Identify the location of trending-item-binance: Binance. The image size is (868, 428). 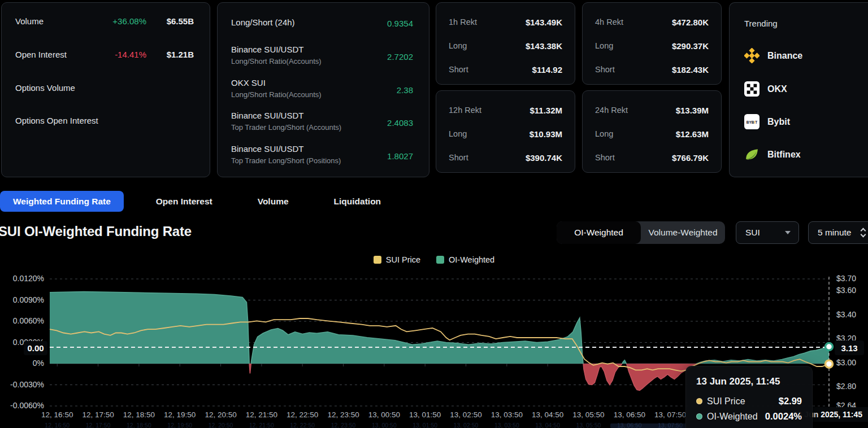
(773, 55).